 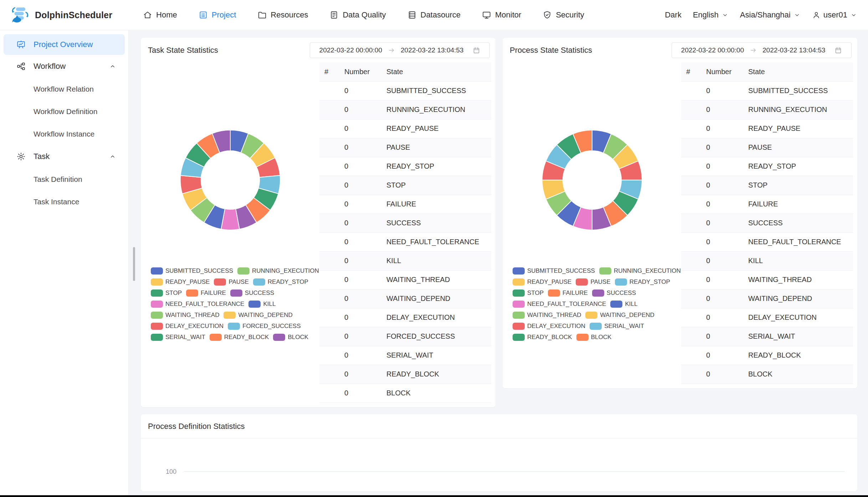 I want to click on legend-label: READY_STOP, so click(x=288, y=282).